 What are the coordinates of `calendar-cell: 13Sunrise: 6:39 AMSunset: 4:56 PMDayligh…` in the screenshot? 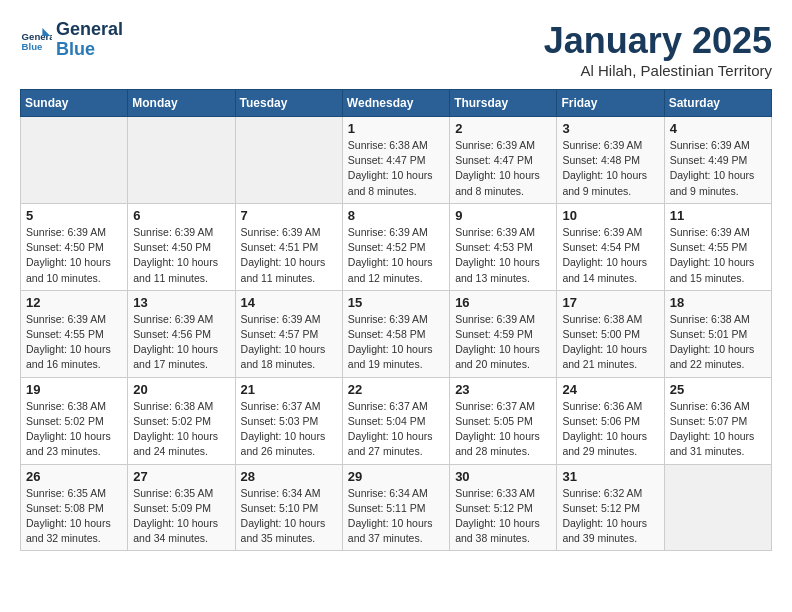 It's located at (182, 334).